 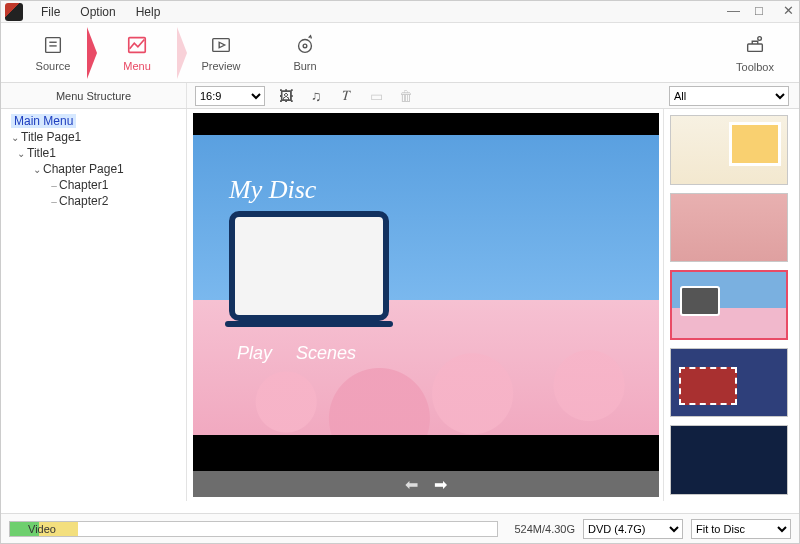 What do you see at coordinates (137, 47) in the screenshot?
I see `menu-icon` at bounding box center [137, 47].